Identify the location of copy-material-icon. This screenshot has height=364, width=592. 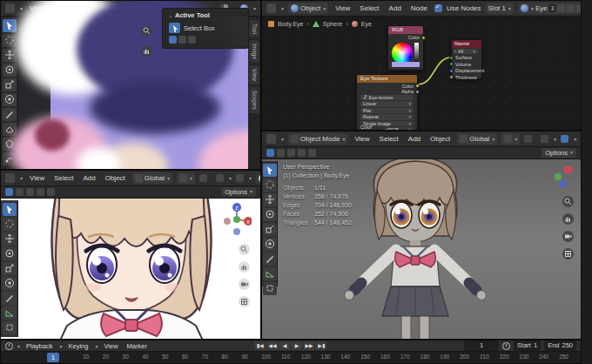
(571, 9).